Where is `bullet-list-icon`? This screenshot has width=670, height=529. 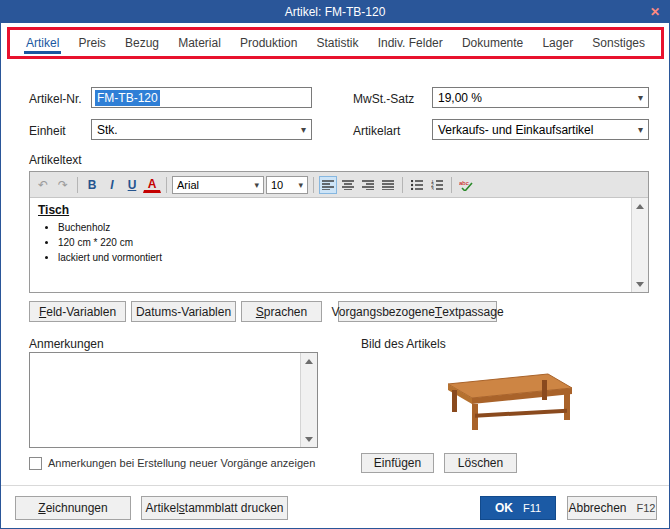 bullet-list-icon is located at coordinates (417, 185).